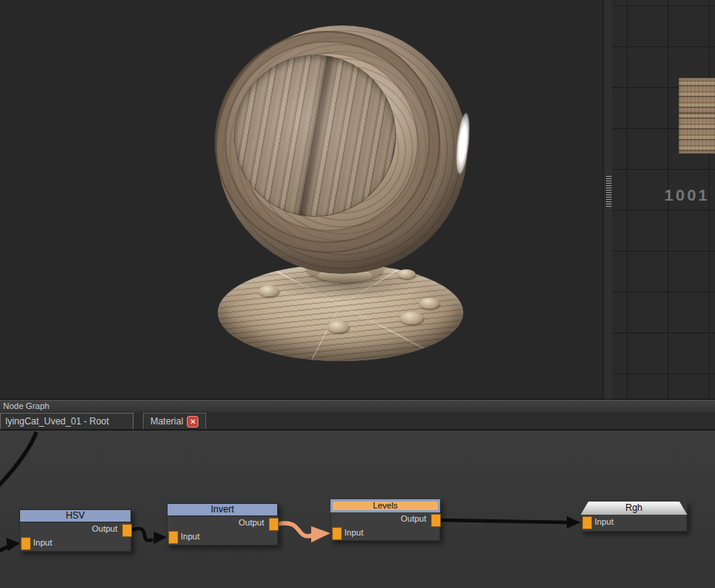 The width and height of the screenshot is (715, 588). What do you see at coordinates (76, 515) in the screenshot?
I see `node-hsv-header: HSV` at bounding box center [76, 515].